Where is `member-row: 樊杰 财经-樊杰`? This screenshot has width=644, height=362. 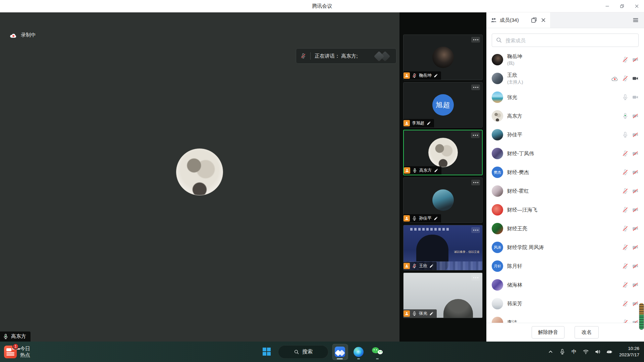 member-row: 樊杰 财经-樊杰 is located at coordinates (565, 172).